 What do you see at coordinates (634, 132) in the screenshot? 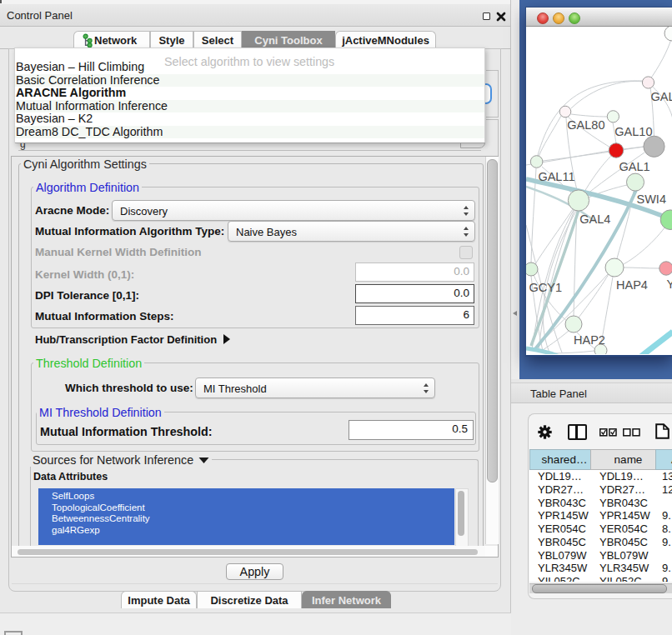
I see `svg-text: GAL10` at bounding box center [634, 132].